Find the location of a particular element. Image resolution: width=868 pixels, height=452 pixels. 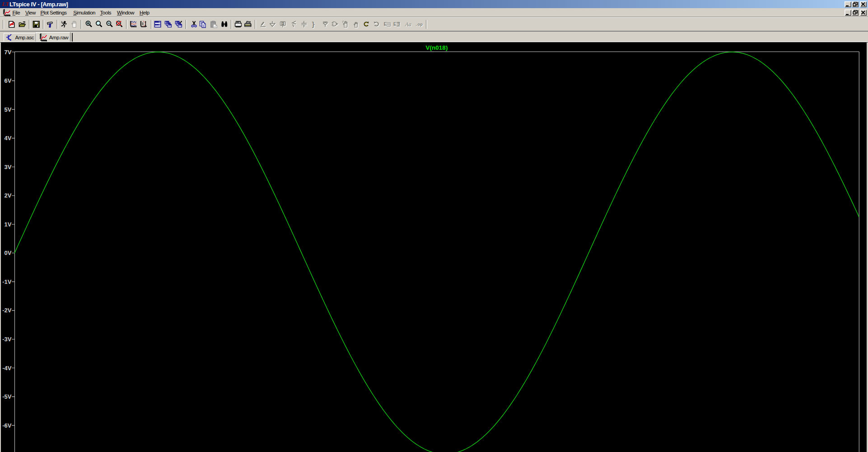

svg-text: E is located at coordinates (395, 24).